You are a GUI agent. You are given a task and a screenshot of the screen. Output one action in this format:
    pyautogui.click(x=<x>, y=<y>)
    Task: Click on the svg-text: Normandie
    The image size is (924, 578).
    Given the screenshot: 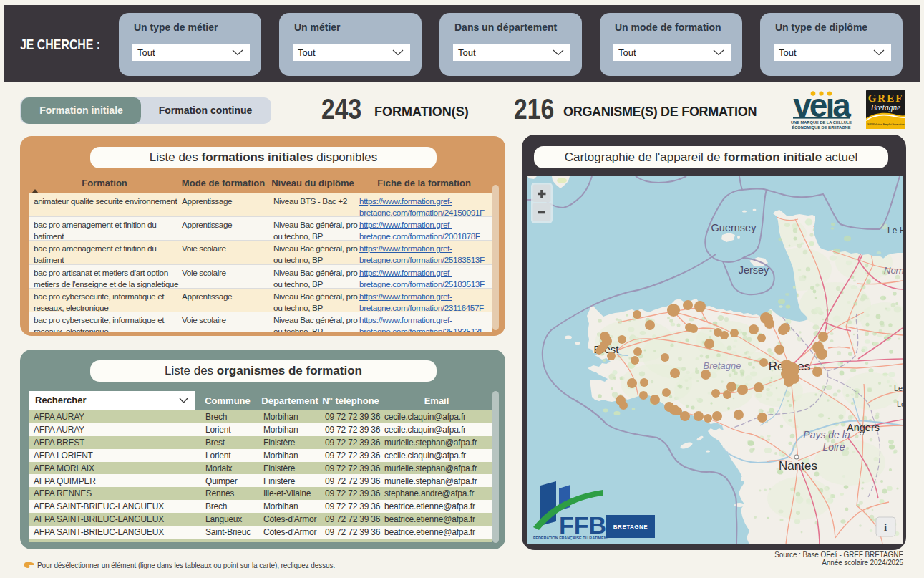 What is the action you would take?
    pyautogui.click(x=893, y=271)
    